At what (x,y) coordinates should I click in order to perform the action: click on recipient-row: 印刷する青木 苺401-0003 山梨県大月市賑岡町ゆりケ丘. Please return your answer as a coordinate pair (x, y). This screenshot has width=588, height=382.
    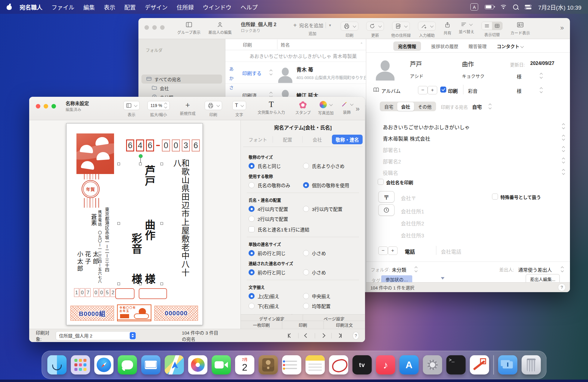
    Looking at the image, I should click on (296, 73).